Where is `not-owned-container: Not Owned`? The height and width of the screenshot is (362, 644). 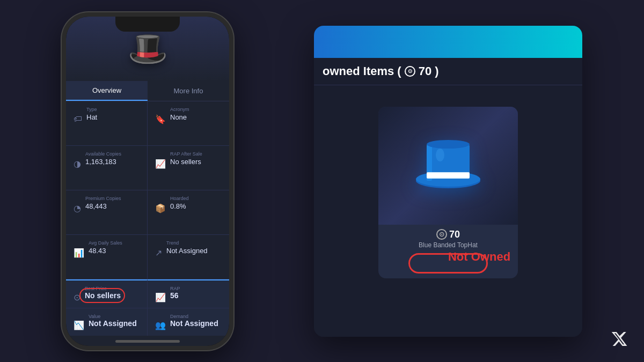 not-owned-container: Not Owned is located at coordinates (448, 263).